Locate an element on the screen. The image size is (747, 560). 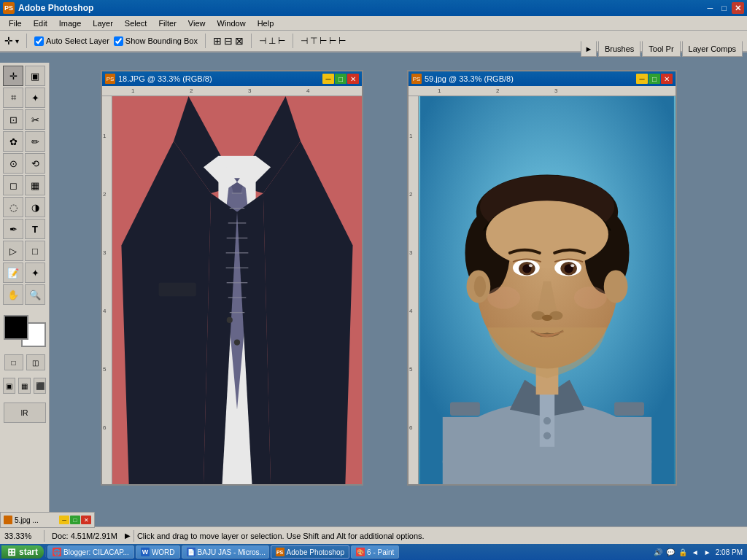
bounding-box-checkbox is located at coordinates (118, 41).